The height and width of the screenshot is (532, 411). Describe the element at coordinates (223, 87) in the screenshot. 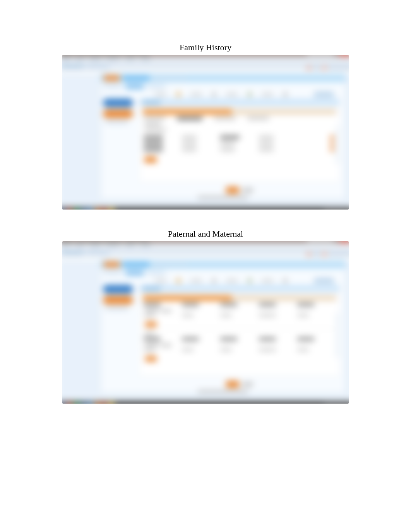

I see `card-subtabs` at that location.